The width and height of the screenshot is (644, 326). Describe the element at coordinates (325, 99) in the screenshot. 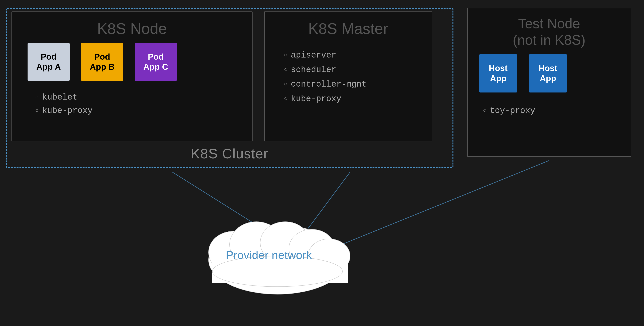

I see `master-service-kube-proxy: kube-proxy` at that location.